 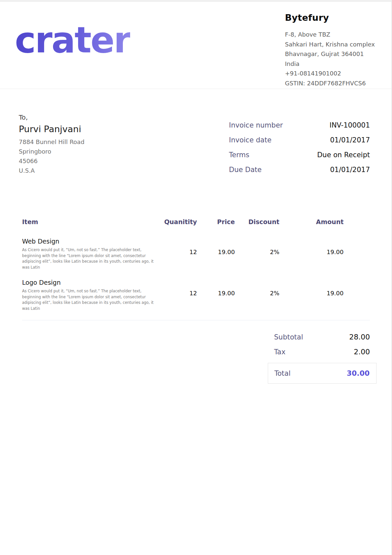 I want to click on company-address-line: Bhavnagar, Gujrat 364001, so click(x=330, y=54).